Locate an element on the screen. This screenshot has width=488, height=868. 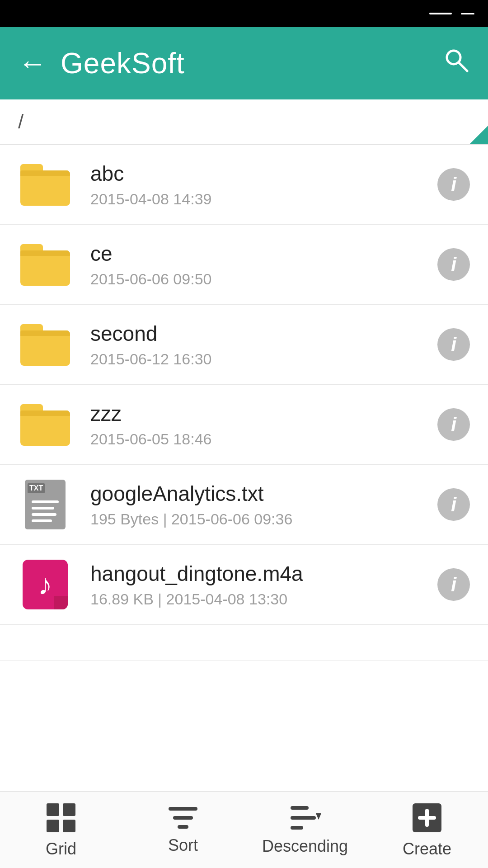
file-name: zzz is located at coordinates (264, 414).